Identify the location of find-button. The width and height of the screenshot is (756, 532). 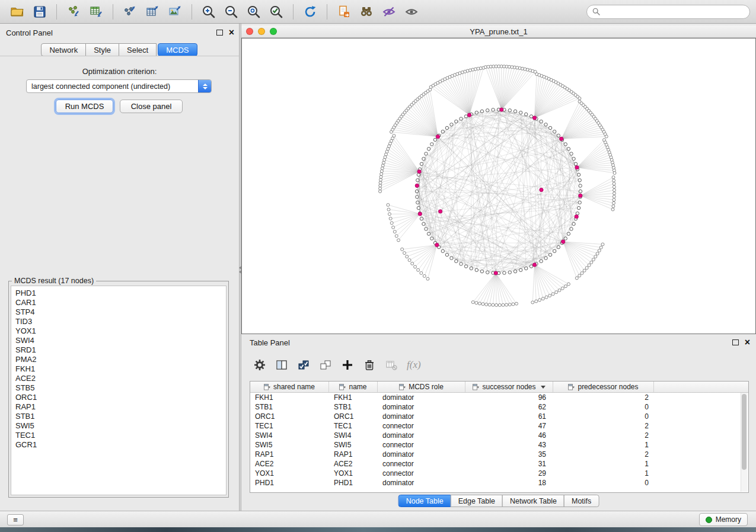
(366, 12).